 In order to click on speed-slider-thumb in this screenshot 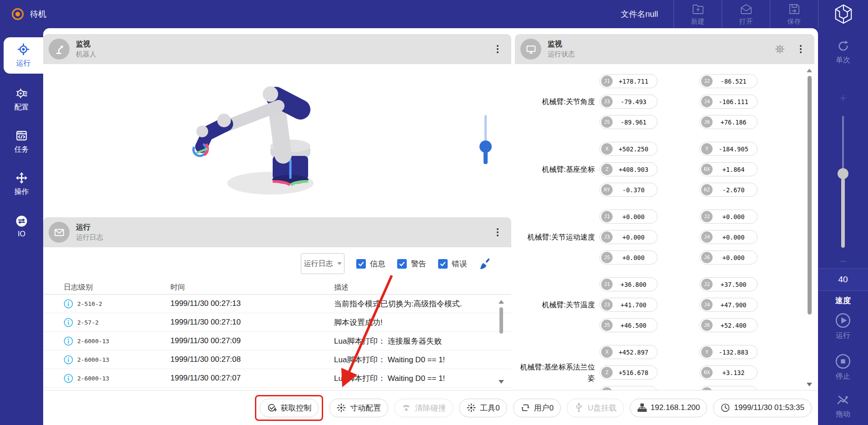, I will do `click(843, 174)`.